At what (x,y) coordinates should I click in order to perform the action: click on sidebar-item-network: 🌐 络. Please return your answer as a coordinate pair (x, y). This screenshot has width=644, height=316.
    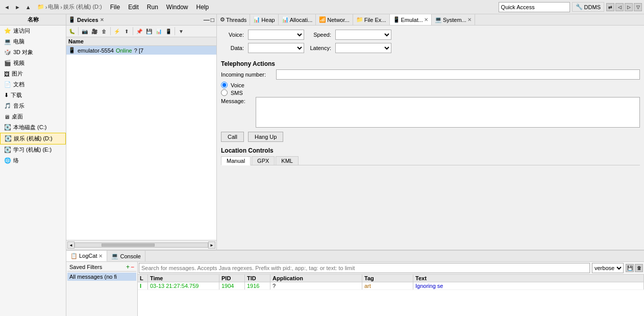
    Looking at the image, I should click on (33, 160).